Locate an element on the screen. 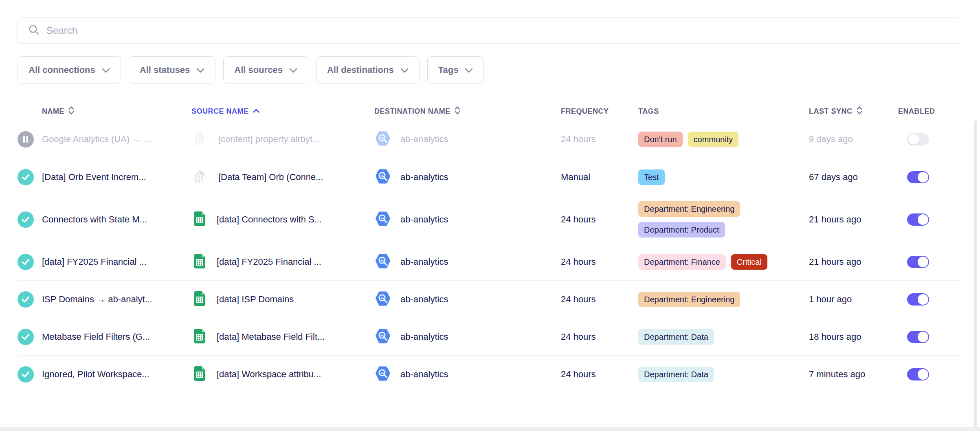 The image size is (980, 431). tag-badge: Test is located at coordinates (652, 177).